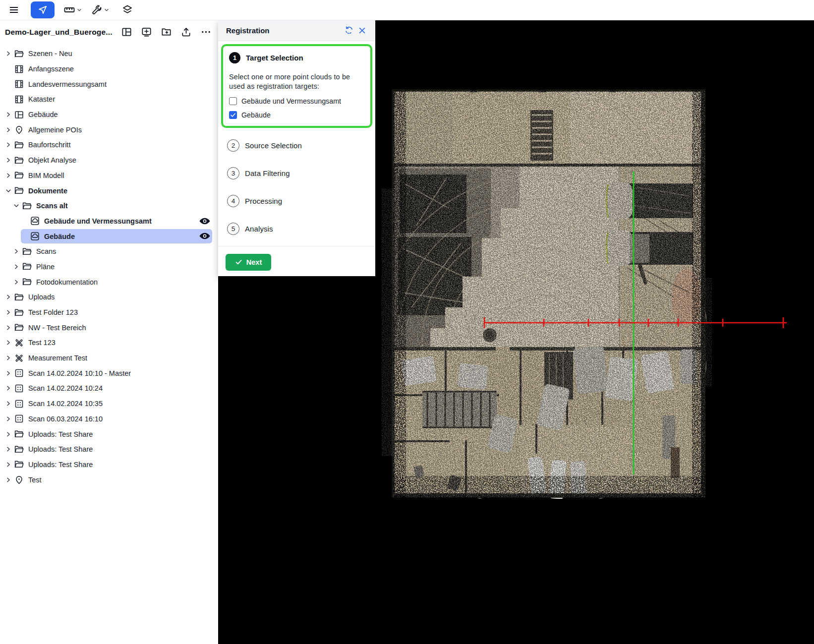 This screenshot has height=644, width=814. I want to click on wizard-step: 2Source Selection, so click(296, 146).